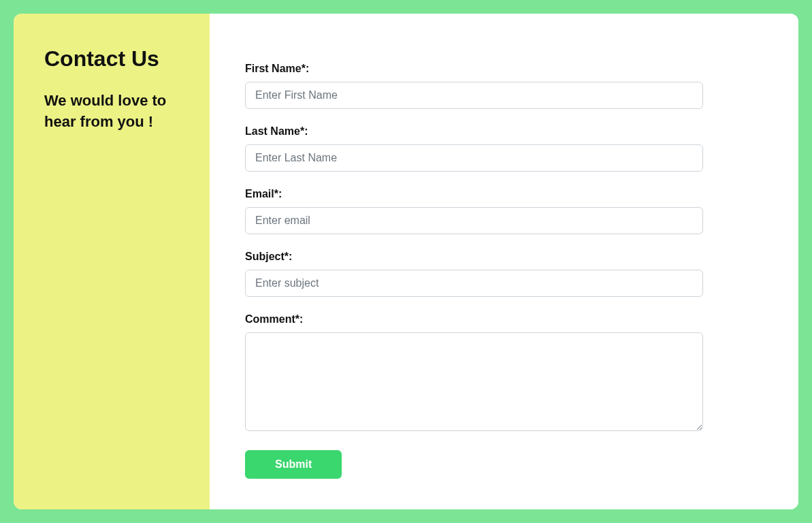 This screenshot has width=812, height=523. I want to click on comment-textarea, so click(474, 381).